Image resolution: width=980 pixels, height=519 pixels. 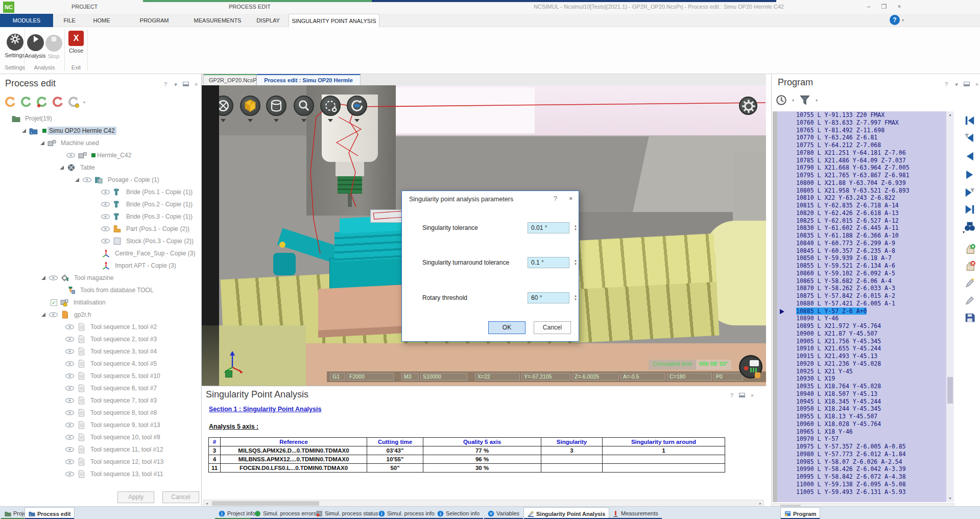 I want to click on gcode-line: 10950 L X18.244 Y-45.345, so click(x=859, y=409).